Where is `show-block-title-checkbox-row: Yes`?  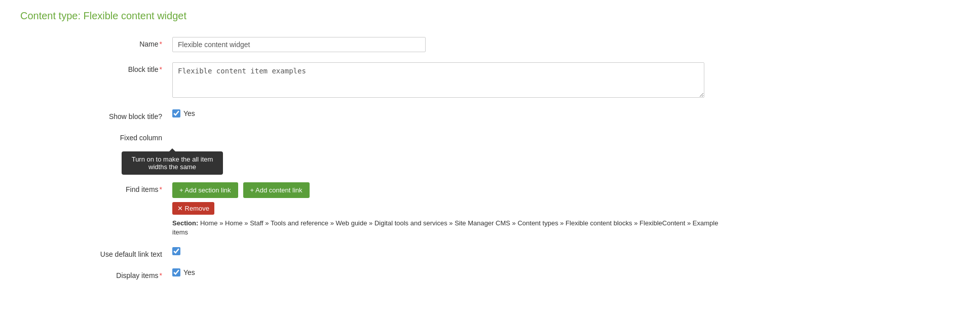 show-block-title-checkbox-row: Yes is located at coordinates (451, 113).